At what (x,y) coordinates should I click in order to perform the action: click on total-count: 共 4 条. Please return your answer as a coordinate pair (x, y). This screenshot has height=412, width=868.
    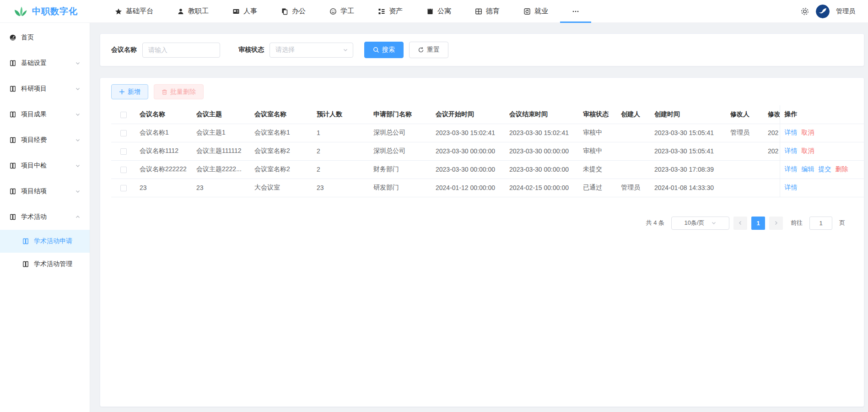
    Looking at the image, I should click on (655, 223).